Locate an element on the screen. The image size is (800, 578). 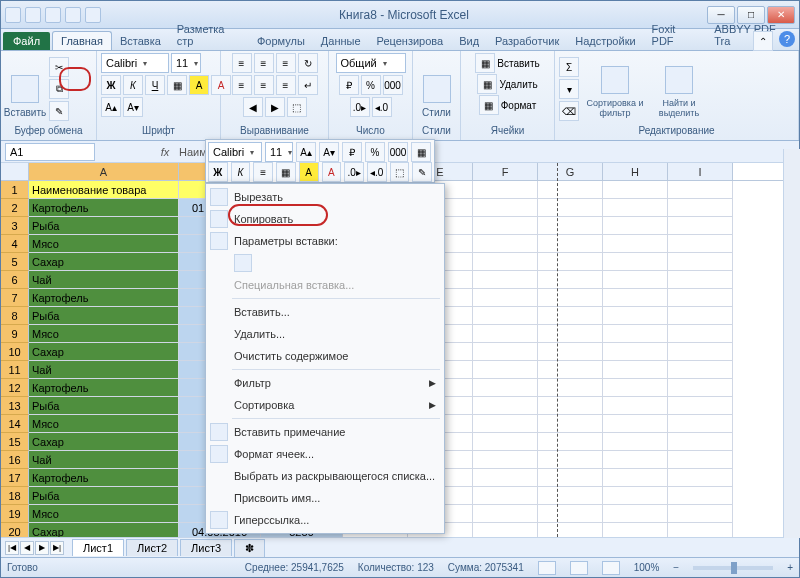
view-pagebreak-icon is located at coordinates (611, 568).